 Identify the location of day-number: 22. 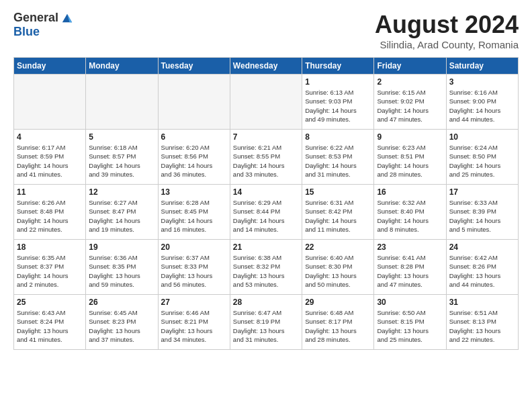
(338, 247).